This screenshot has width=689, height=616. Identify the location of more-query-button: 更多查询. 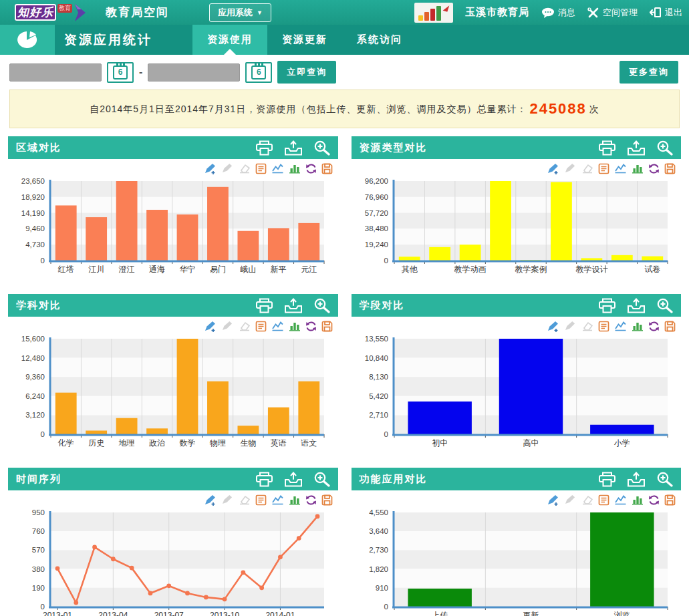
(649, 72).